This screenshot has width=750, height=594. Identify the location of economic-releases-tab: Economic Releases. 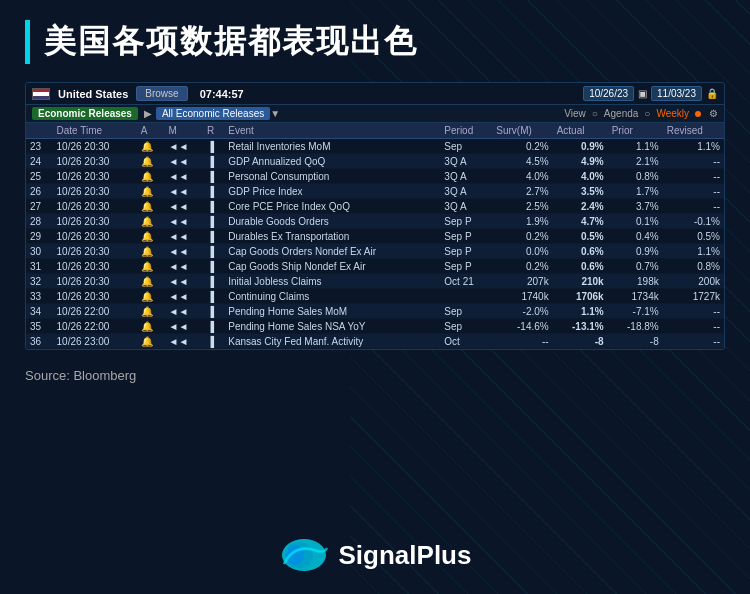
(85, 114).